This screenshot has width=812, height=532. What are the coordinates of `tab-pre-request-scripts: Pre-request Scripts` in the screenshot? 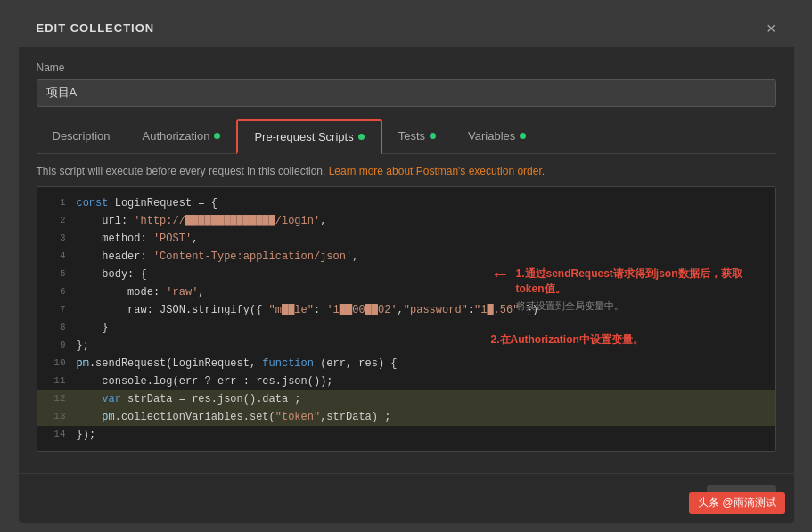 It's located at (308, 137).